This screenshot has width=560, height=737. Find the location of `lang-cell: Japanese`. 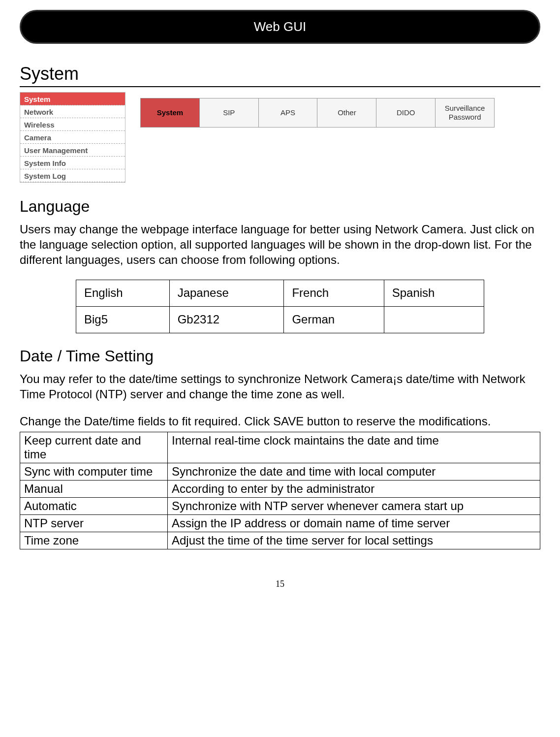

lang-cell: Japanese is located at coordinates (226, 293).